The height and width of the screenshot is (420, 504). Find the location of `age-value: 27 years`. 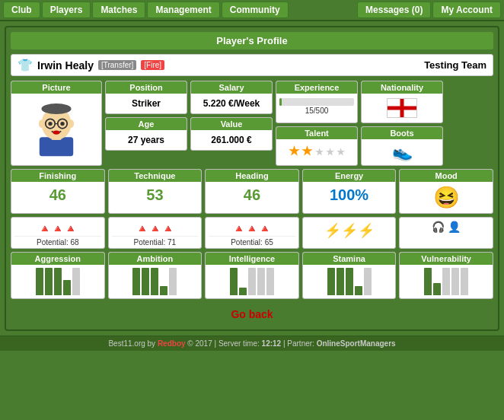

age-value: 27 years is located at coordinates (146, 140).